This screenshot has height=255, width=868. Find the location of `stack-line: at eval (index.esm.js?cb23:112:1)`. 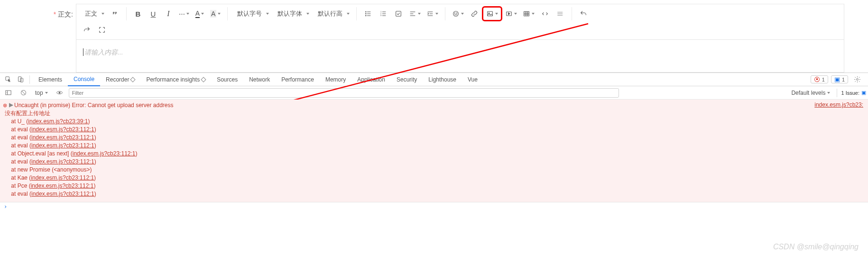

stack-line: at eval (index.esm.js?cb23:112:1) is located at coordinates (434, 146).